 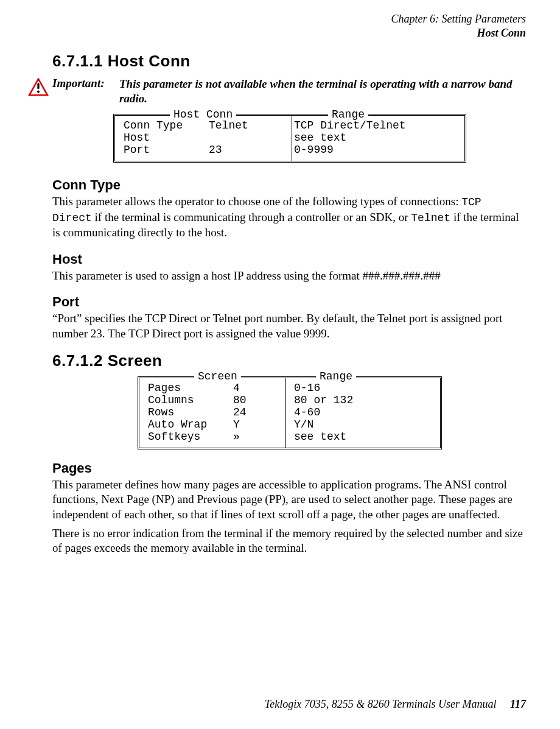 I want to click on port-paragraph: “Port” specifies the TCP Direct or Telne…, so click(x=289, y=326).